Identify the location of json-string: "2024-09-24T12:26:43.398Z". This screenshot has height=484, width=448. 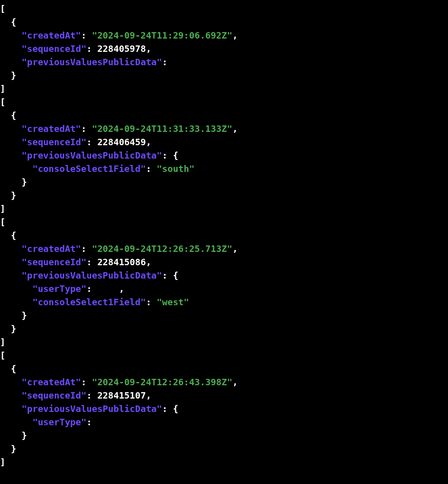
(162, 382).